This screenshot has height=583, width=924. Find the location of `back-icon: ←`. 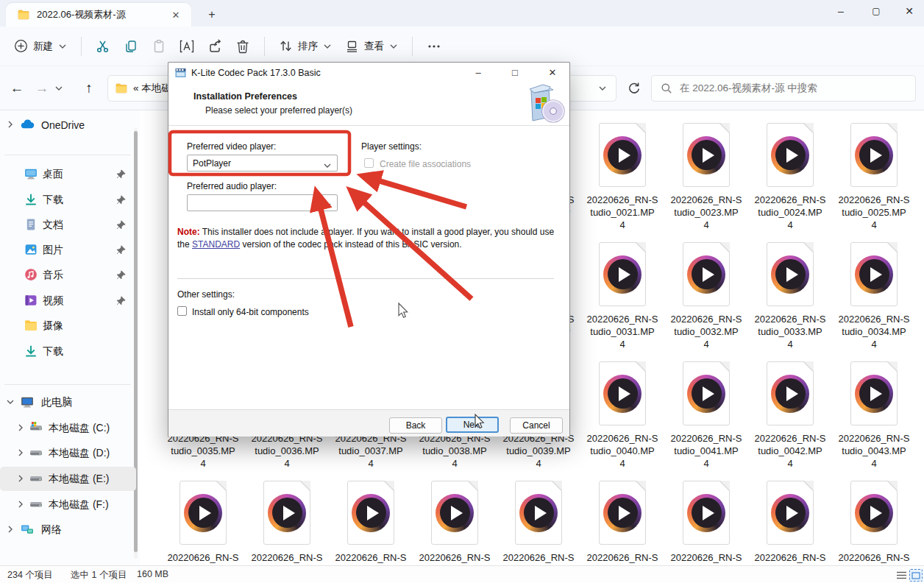

back-icon: ← is located at coordinates (17, 88).